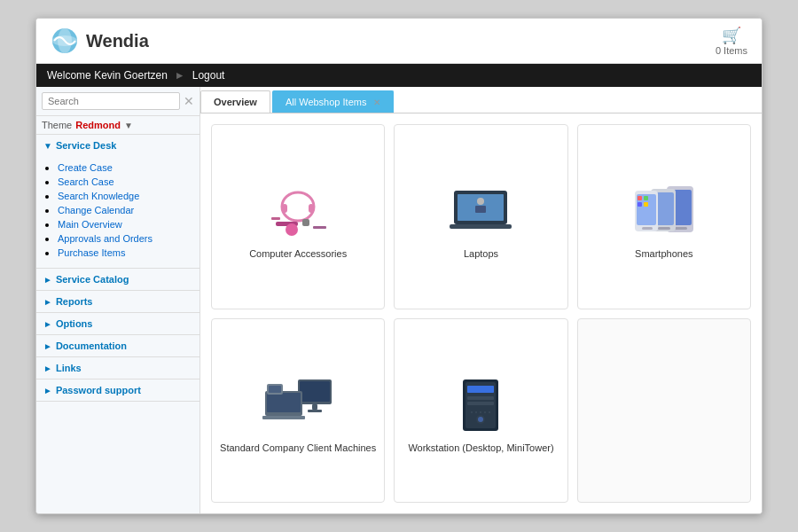 This screenshot has width=798, height=532. What do you see at coordinates (118, 280) in the screenshot?
I see `sidebar-section-service-catalog: ► Service Catalog` at bounding box center [118, 280].